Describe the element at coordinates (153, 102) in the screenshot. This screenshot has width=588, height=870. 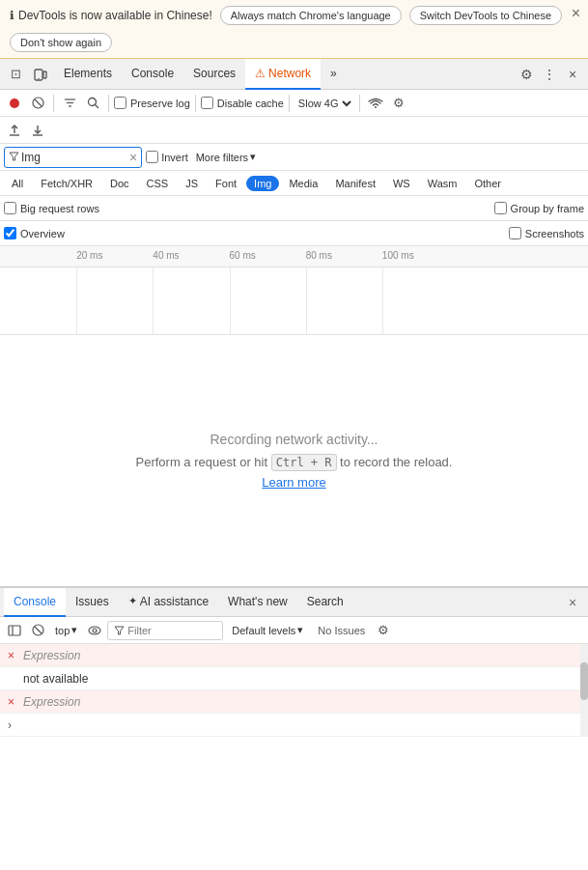
I see `preserve-log-label: Preserve log` at that location.